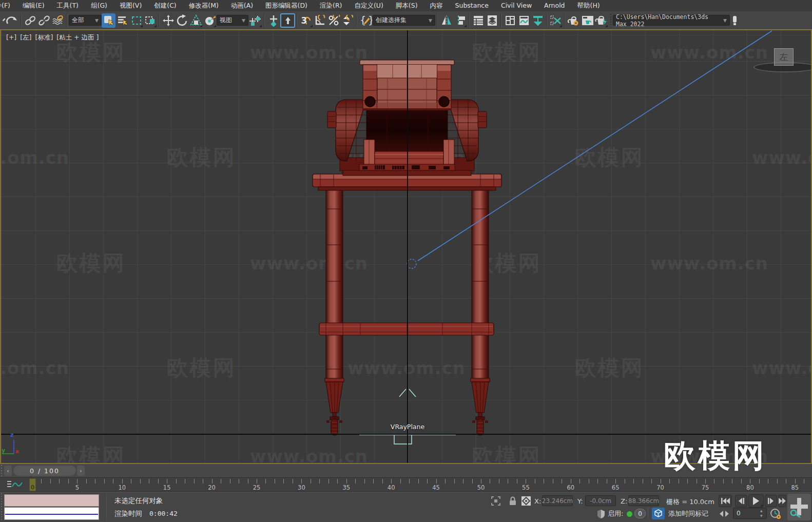 The width and height of the screenshot is (812, 522). What do you see at coordinates (724, 514) in the screenshot?
I see `key-mode-toggle-icon` at bounding box center [724, 514].